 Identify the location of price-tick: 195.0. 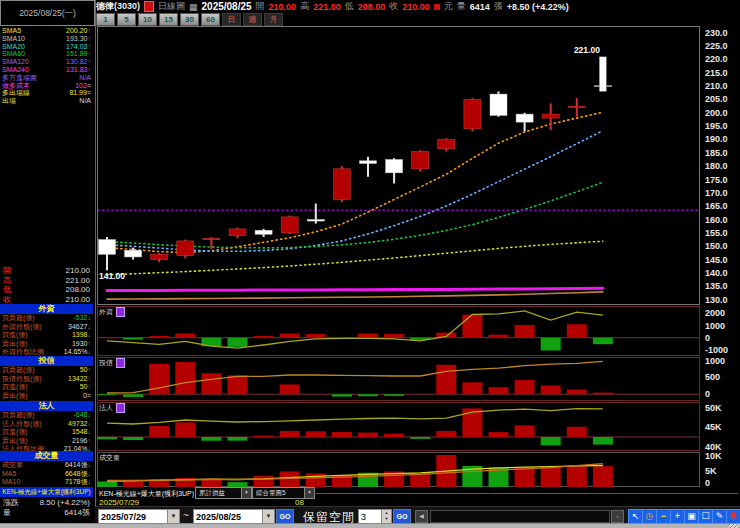
(716, 126).